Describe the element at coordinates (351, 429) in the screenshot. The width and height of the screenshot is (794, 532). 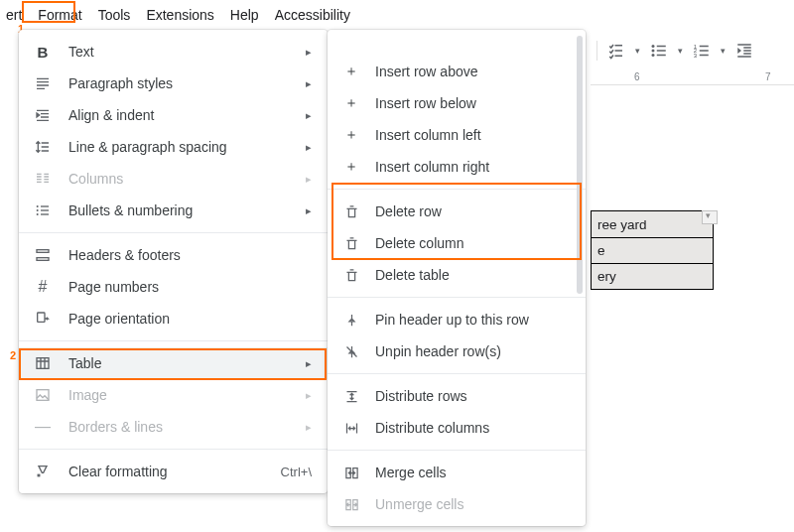
I see `distribute-columns-icon` at that location.